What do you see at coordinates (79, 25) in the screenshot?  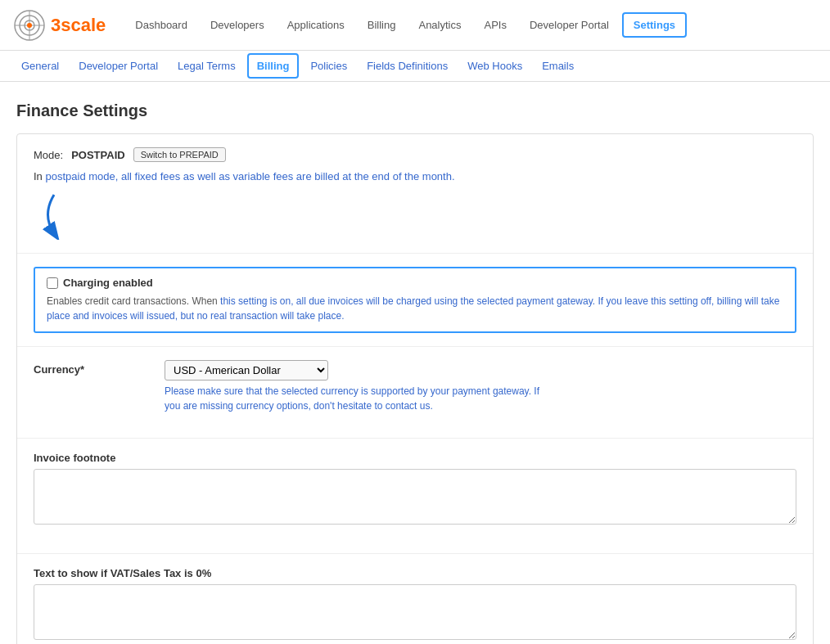 I see `logo-text: 3scale` at bounding box center [79, 25].